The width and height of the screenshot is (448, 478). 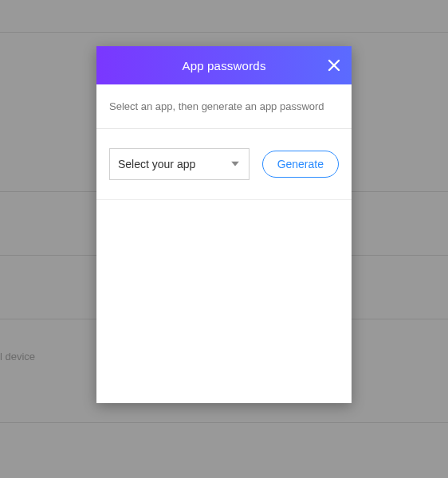 I want to click on app-select-placeholder: Select your app, so click(x=156, y=164).